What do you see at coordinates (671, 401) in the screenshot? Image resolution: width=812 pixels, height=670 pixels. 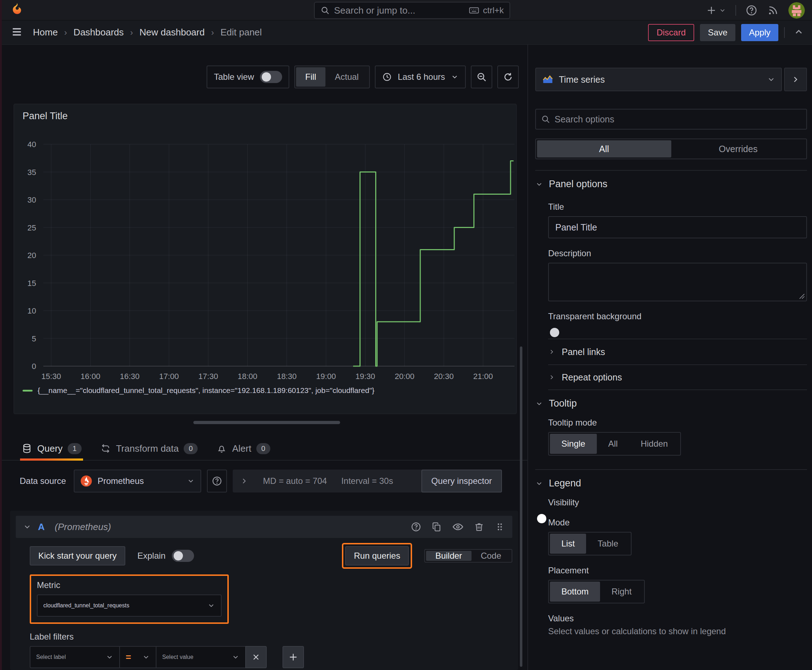 I see `tooltip-header: Tooltip` at bounding box center [671, 401].